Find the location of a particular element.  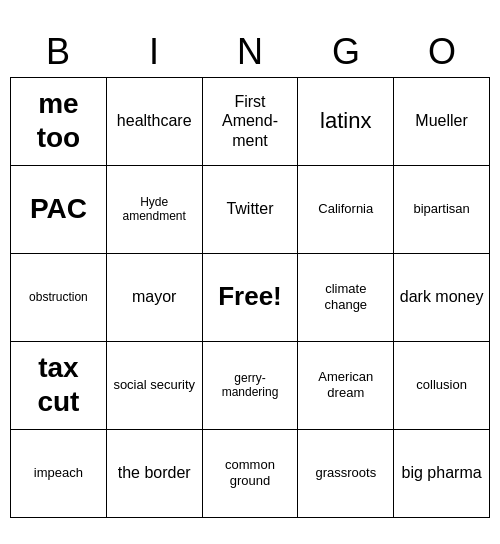

header-letter: I is located at coordinates (154, 52).